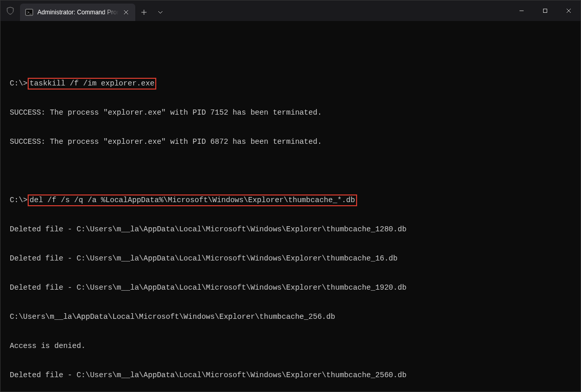  I want to click on new-tab-button, so click(144, 12).